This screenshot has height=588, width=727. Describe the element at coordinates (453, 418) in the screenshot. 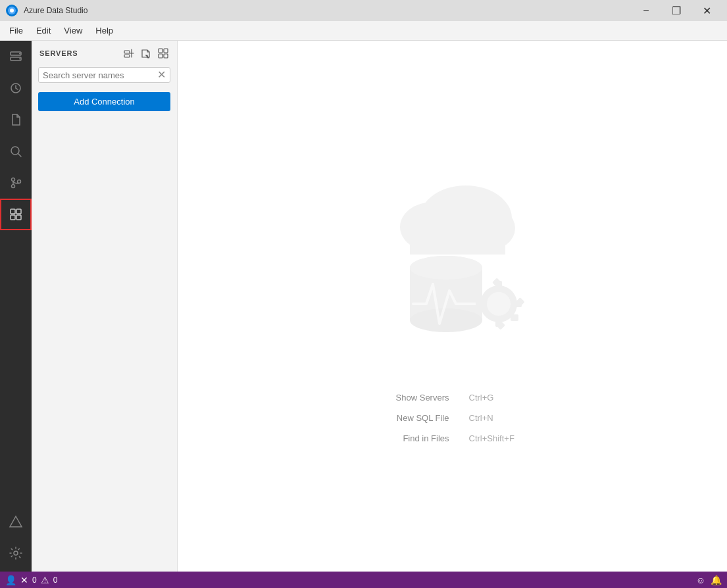

I see `shortcuts-section: Show Servers Ctrl+G New SQL File Ctrl+N …` at that location.